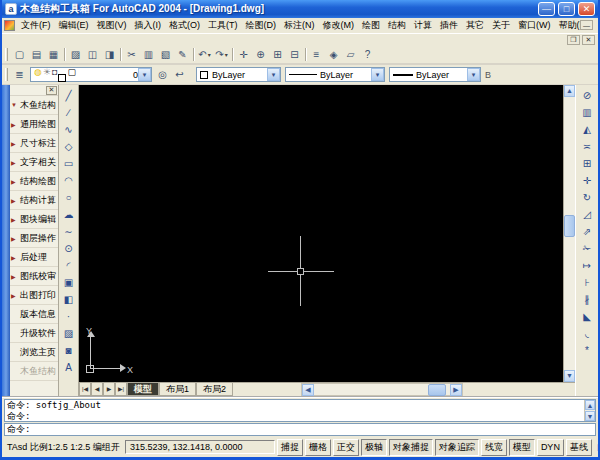  Describe the element at coordinates (110, 54) in the screenshot. I see `publish-button: ◨ ▾` at that location.